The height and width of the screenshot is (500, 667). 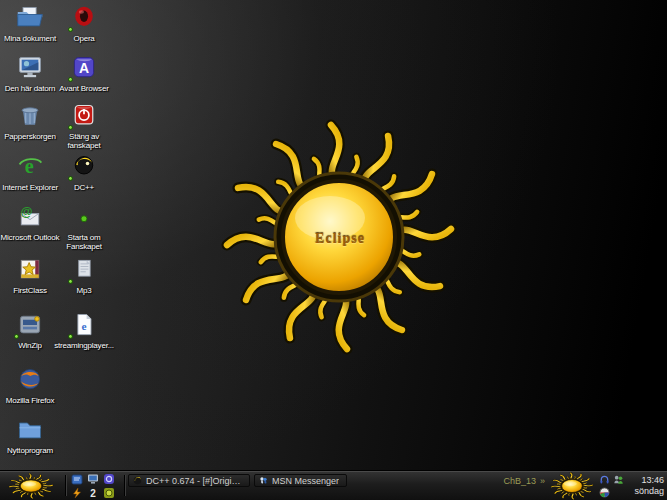 What do you see at coordinates (30, 270) in the screenshot?
I see `firstclass-icon` at bounding box center [30, 270].